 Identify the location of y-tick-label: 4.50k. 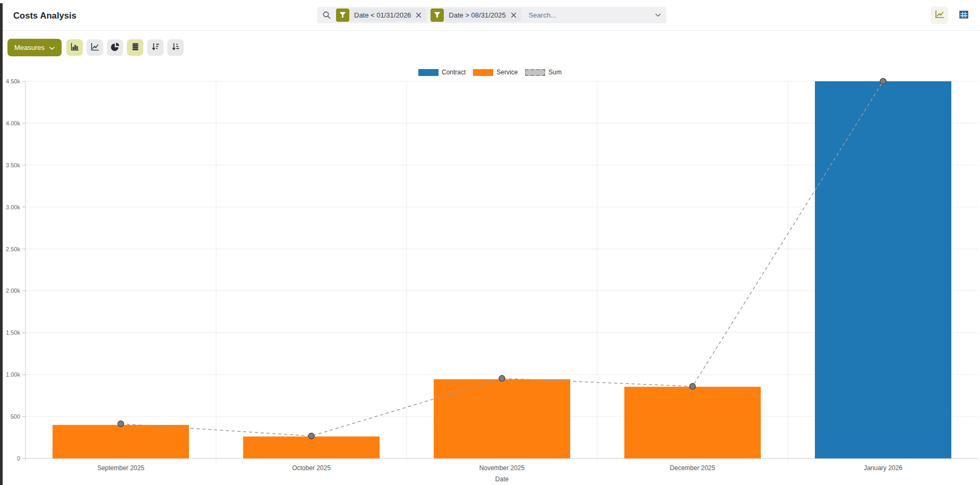
(13, 81).